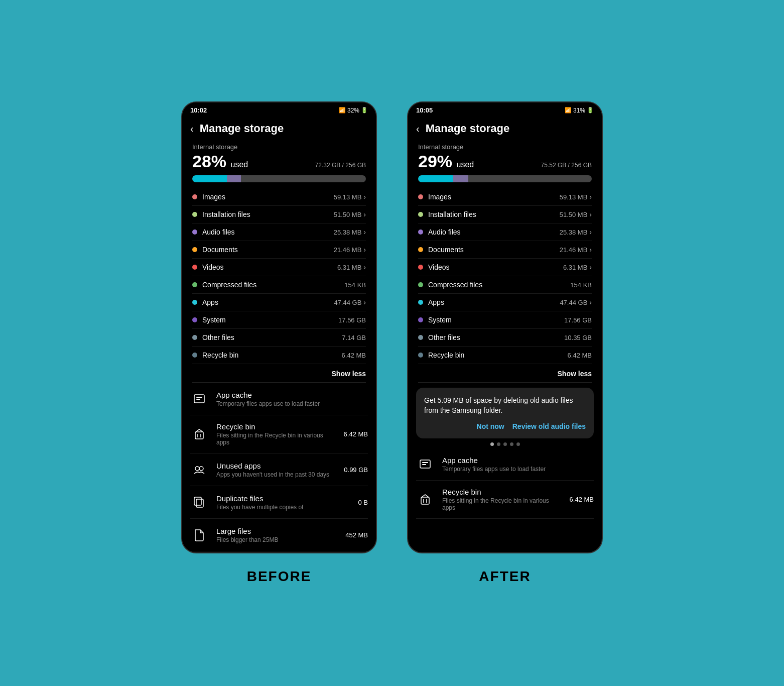  I want to click on before-tool-recycle: Recycle bin Files sitting in the Recycle…, so click(279, 434).